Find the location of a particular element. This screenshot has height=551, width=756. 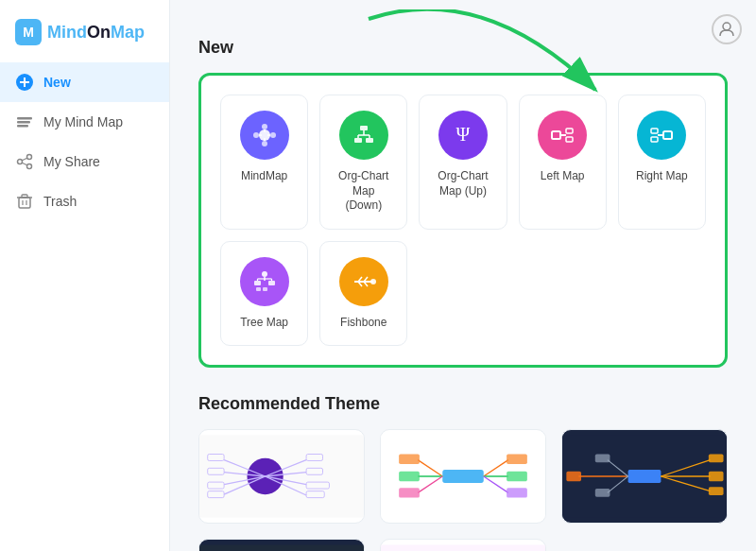

tree-map-label: Tree Map is located at coordinates (265, 323).